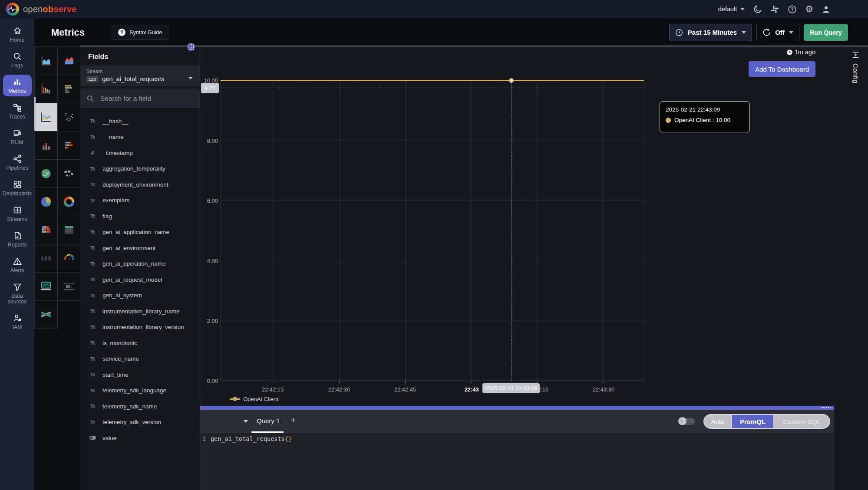 This screenshot has height=490, width=868. I want to click on sidebar-item-streams: Streams, so click(17, 214).